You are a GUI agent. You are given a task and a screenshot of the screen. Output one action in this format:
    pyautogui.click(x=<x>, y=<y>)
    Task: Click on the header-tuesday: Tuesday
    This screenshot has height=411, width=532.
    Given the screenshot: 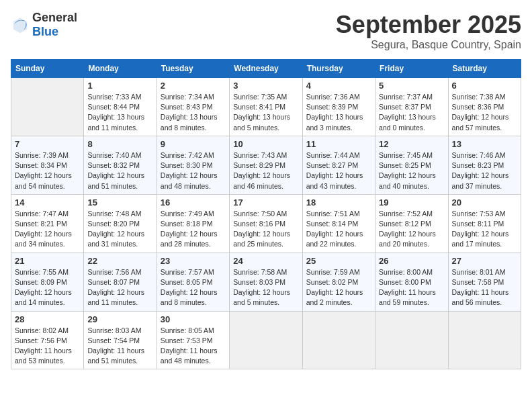 What is the action you would take?
    pyautogui.click(x=193, y=68)
    